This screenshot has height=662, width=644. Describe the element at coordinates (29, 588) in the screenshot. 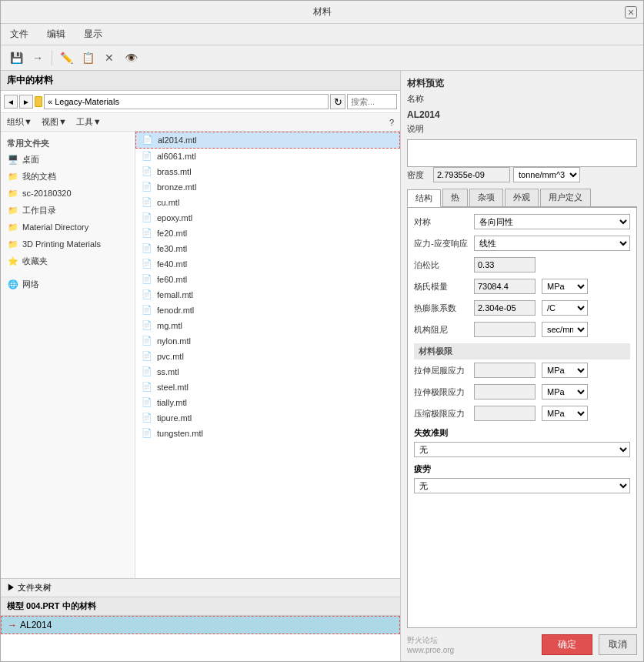

I see `folder-tree-label: ▶ 文件夹树` at that location.